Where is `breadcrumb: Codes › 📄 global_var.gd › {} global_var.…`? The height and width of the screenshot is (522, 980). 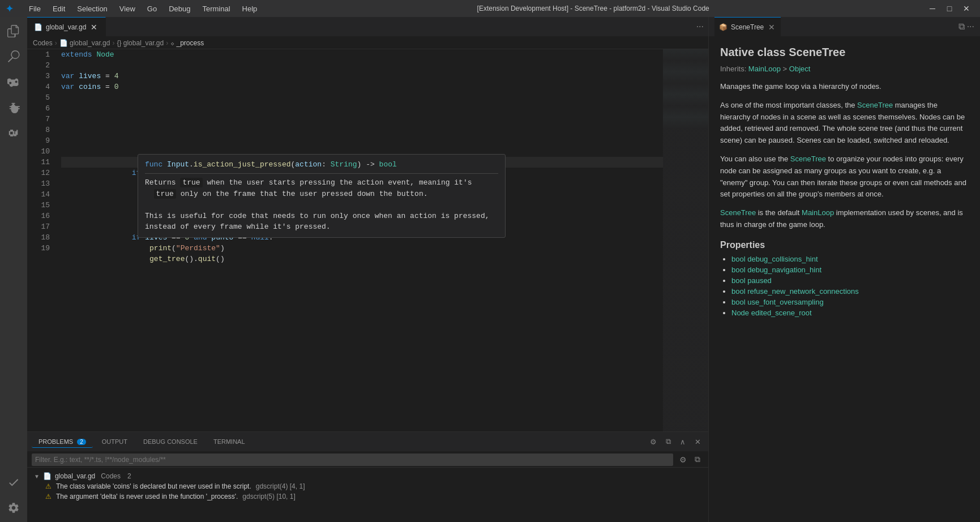
breadcrumb: Codes › 📄 global_var.gd › {} global_var.… is located at coordinates (368, 43).